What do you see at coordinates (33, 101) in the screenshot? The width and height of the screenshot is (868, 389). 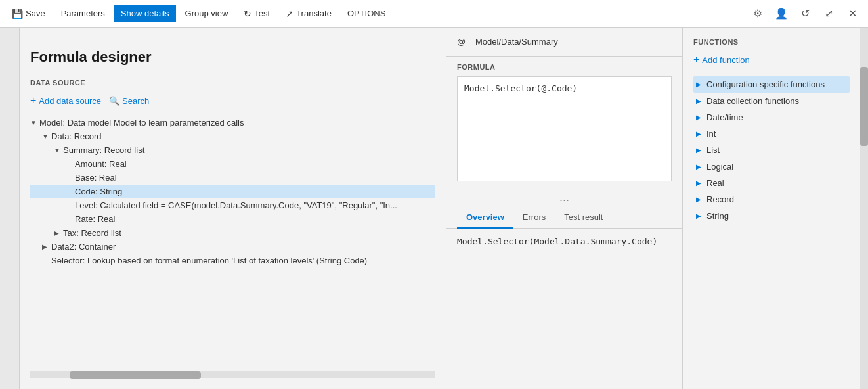 I see `plus-icon: +` at bounding box center [33, 101].